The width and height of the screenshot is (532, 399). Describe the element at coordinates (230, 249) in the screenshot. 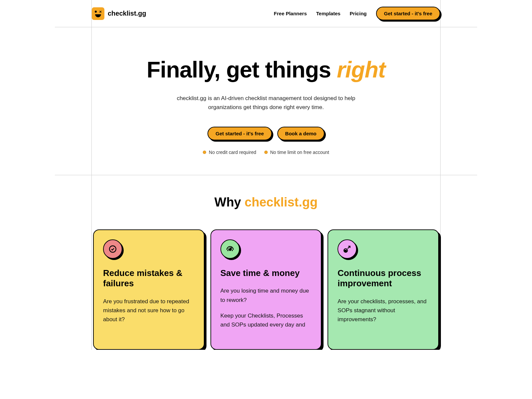

I see `gauge-icon` at that location.